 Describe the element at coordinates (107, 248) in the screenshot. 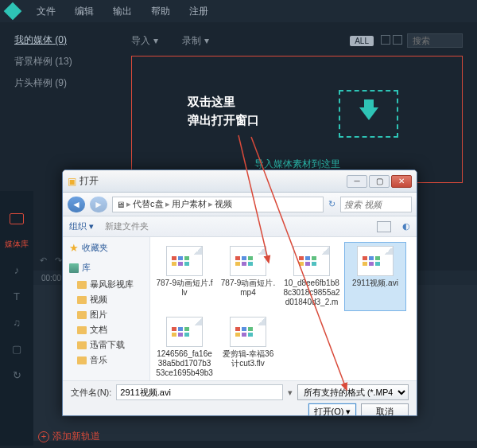

I see `favorites-section: ★收藏夹` at that location.